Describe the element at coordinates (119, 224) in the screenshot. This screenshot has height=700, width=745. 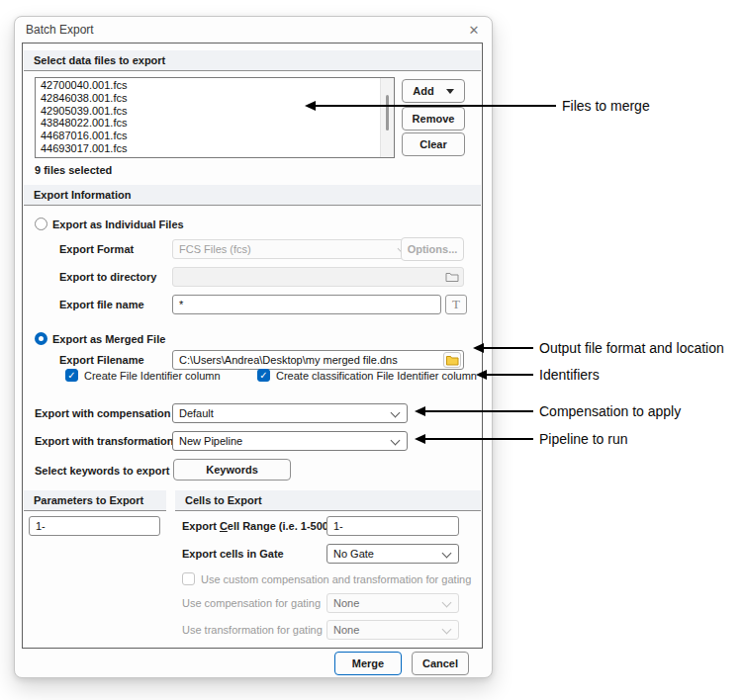
I see `radio-export-individual-label: Export as Individual Files` at that location.